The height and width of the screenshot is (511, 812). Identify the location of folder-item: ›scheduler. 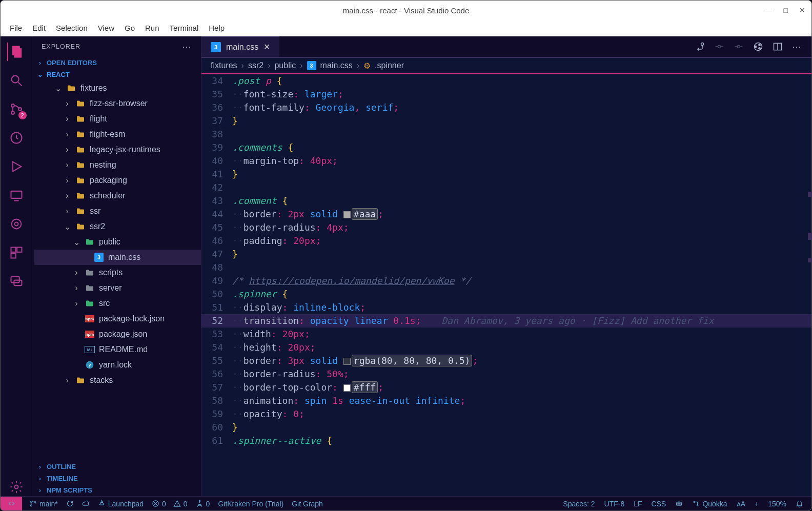
(118, 196).